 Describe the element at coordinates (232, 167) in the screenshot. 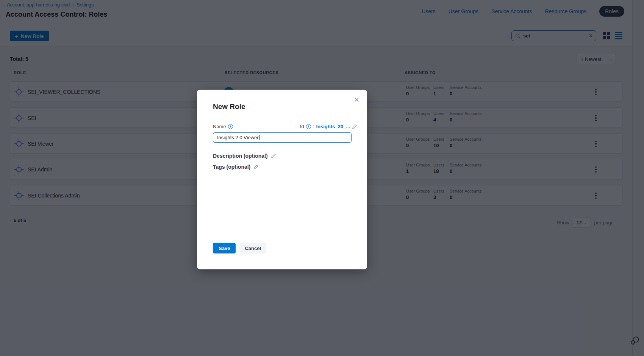

I see `tags-label: Tags (optional)` at that location.